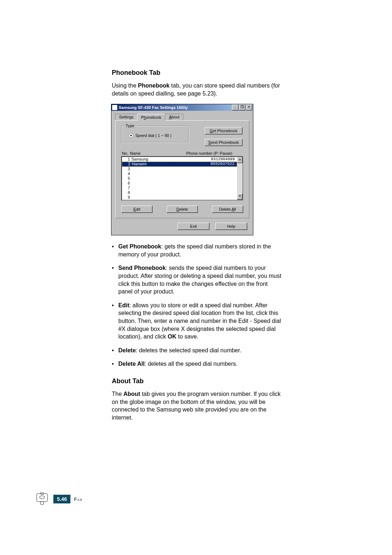 The image size is (392, 555). I want to click on cell-no: 3, so click(127, 169).